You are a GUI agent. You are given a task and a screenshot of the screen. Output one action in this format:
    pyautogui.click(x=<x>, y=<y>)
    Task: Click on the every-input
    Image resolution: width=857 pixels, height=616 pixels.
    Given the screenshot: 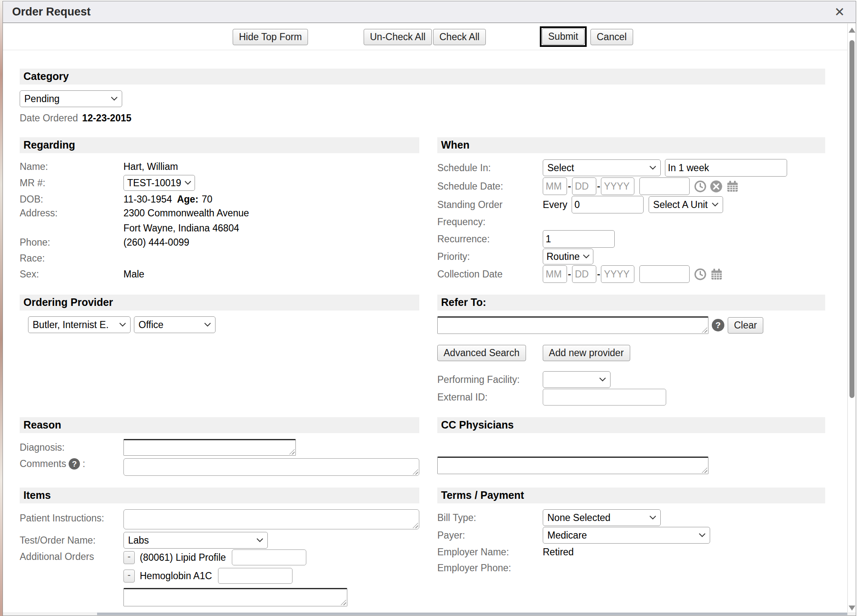 What is the action you would take?
    pyautogui.click(x=608, y=205)
    